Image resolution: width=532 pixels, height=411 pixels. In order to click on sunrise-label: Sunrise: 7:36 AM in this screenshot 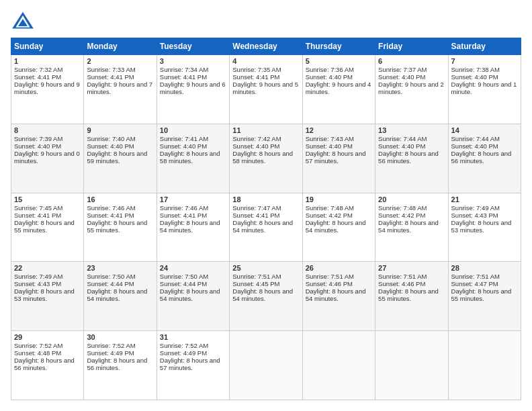, I will do `click(330, 70)`.